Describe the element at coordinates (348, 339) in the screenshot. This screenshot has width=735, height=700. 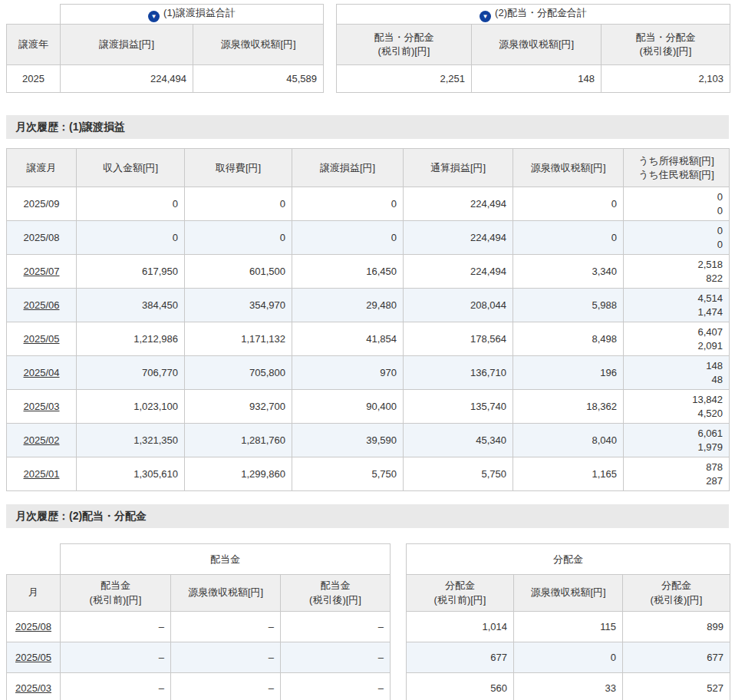
I see `transfer-pl-value: 41,854` at that location.